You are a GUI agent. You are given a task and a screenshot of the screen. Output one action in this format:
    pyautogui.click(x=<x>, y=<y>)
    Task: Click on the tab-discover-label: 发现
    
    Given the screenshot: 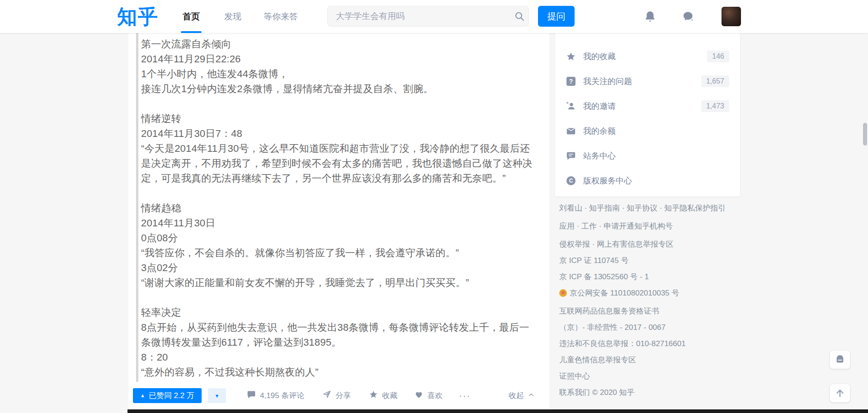 What is the action you would take?
    pyautogui.click(x=233, y=17)
    